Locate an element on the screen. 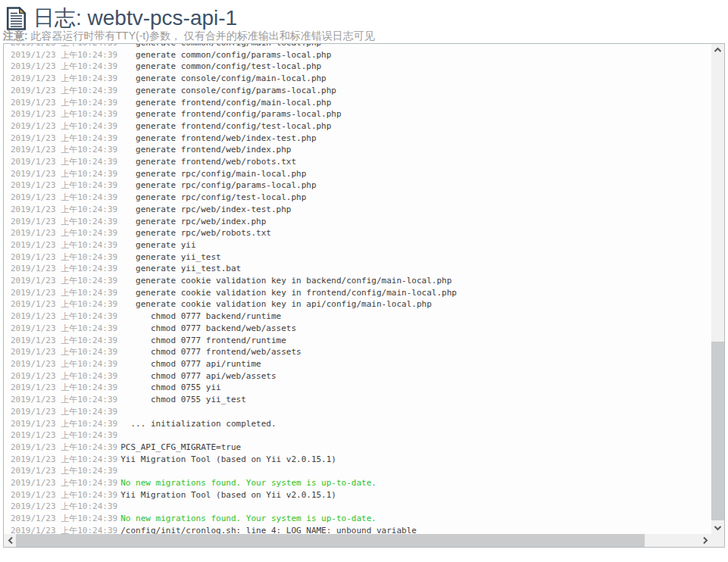 Image resolution: width=728 pixels, height=562 pixels. vertical-scrollbar is located at coordinates (718, 289).